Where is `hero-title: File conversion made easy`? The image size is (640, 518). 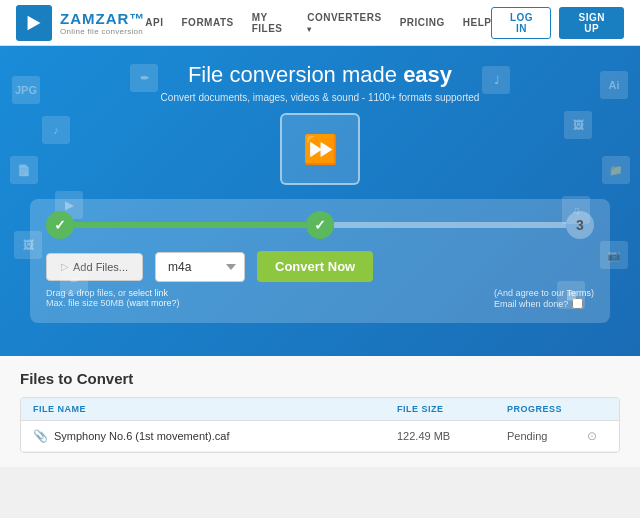 hero-title: File conversion made easy is located at coordinates (320, 75).